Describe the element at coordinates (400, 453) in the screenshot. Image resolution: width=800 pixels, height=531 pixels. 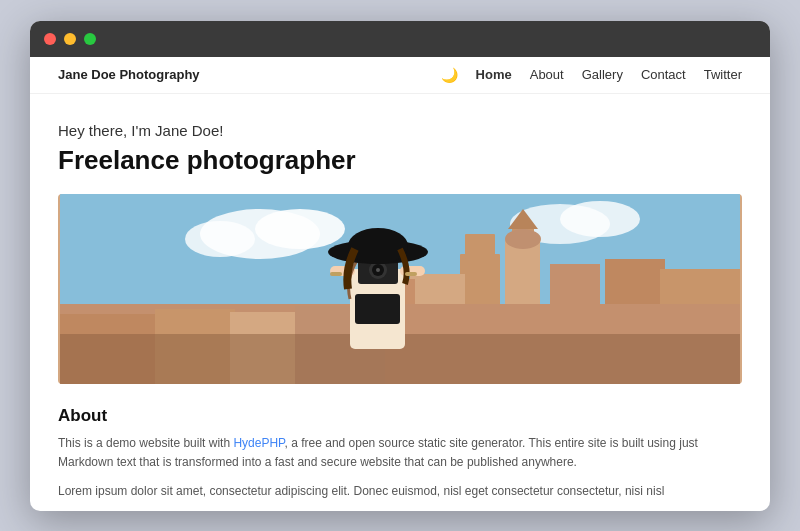
I see `about-paragraph-1: This is a demo website built with HydePH…` at that location.